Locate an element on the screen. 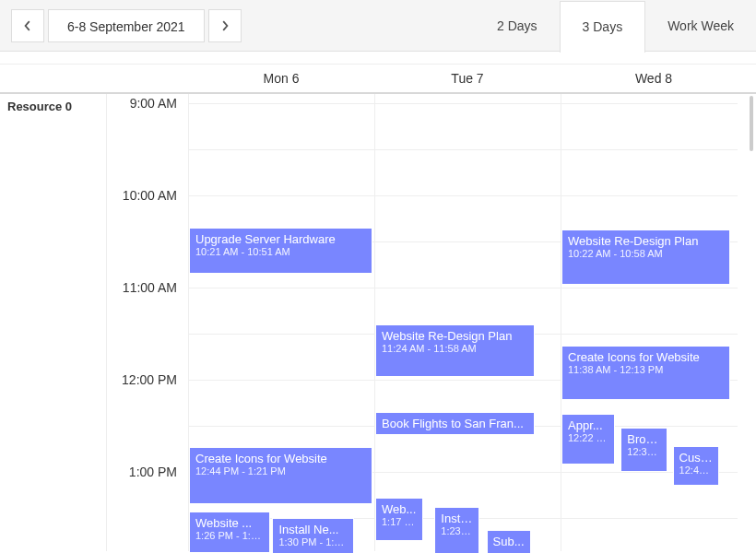 This screenshot has height=553, width=756. view-tab-2-days: 2 Days is located at coordinates (517, 26).